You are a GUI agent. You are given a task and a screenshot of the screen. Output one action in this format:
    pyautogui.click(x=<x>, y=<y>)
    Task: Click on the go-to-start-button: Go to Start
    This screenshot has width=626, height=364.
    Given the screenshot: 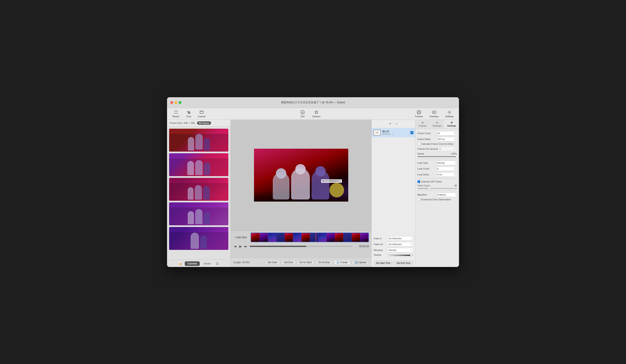 What is the action you would take?
    pyautogui.click(x=306, y=263)
    